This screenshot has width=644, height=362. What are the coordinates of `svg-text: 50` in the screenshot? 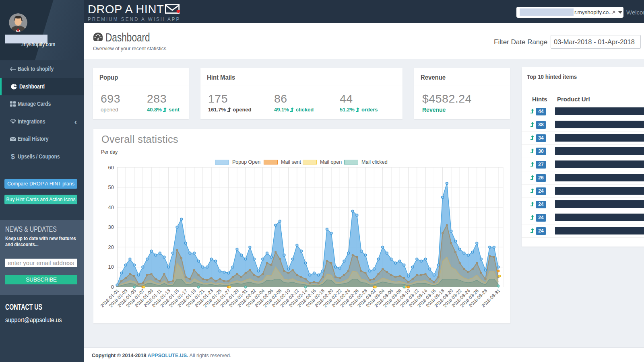 It's located at (111, 187).